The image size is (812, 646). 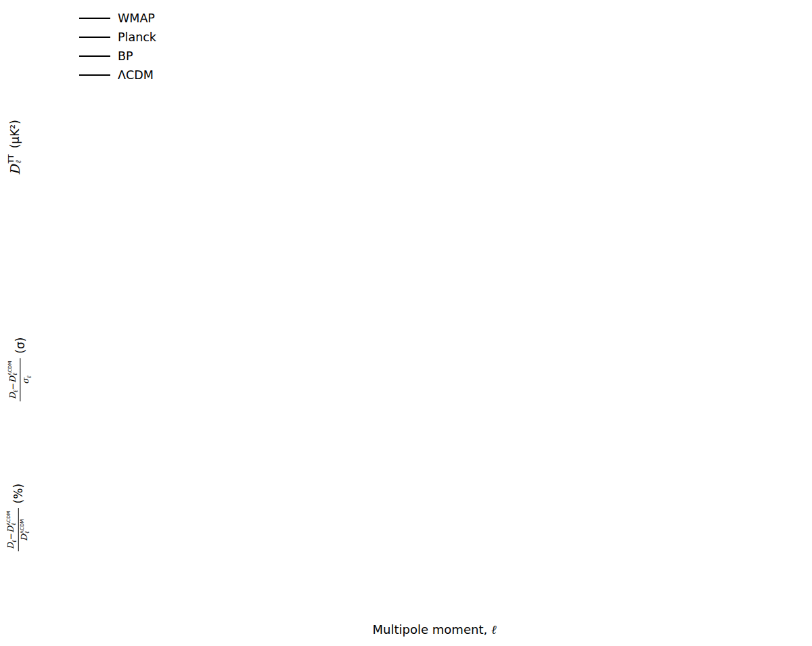 I want to click on unit-percent: (%), so click(x=18, y=494).